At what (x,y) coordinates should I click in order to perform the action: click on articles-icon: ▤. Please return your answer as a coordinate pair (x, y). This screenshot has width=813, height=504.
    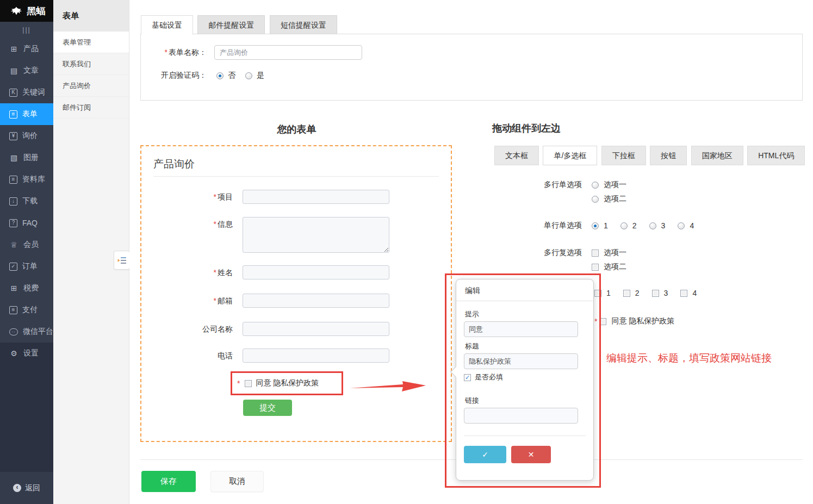
    Looking at the image, I should click on (14, 71).